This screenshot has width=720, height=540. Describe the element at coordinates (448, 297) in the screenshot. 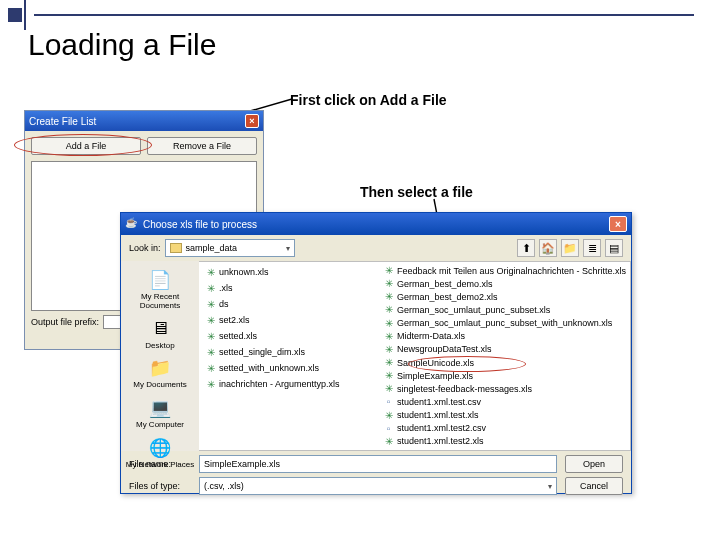

I see `file-name: German_best_demo2.xls` at that location.